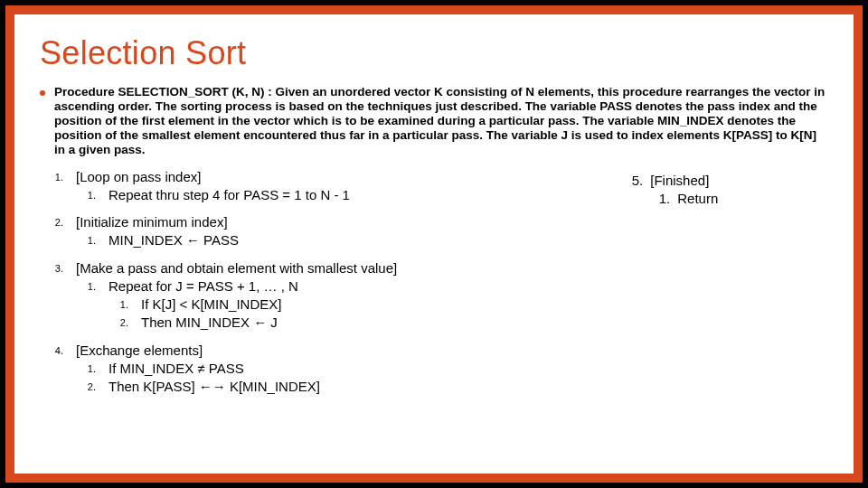 The image size is (868, 488). What do you see at coordinates (52, 176) in the screenshot?
I see `step-number: 1.` at bounding box center [52, 176].